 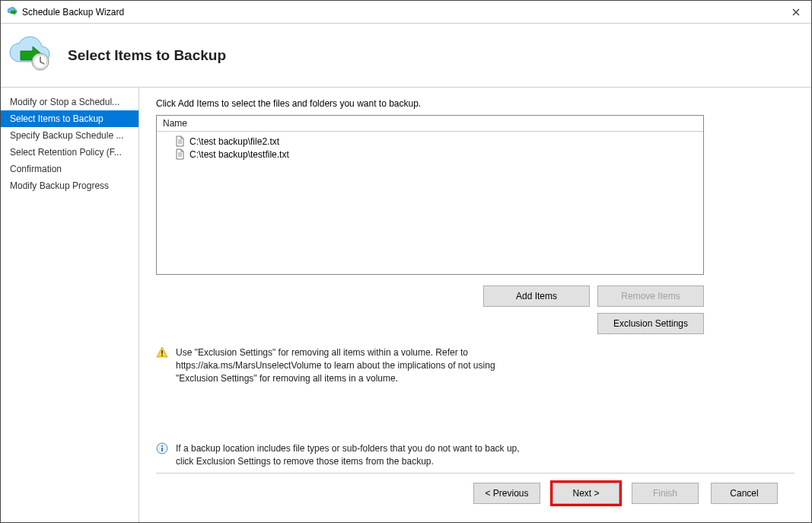 What do you see at coordinates (70, 186) in the screenshot?
I see `step-modify-progress: Modify Backup Progress` at bounding box center [70, 186].